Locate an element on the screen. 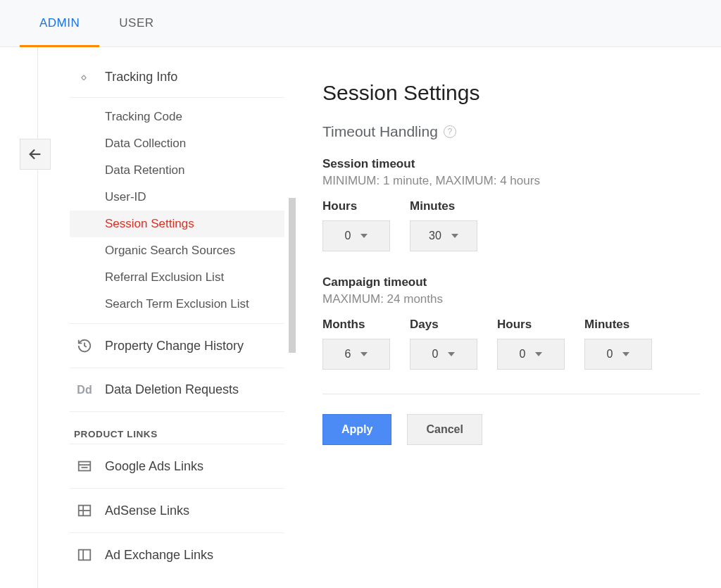  divider is located at coordinates (511, 394).